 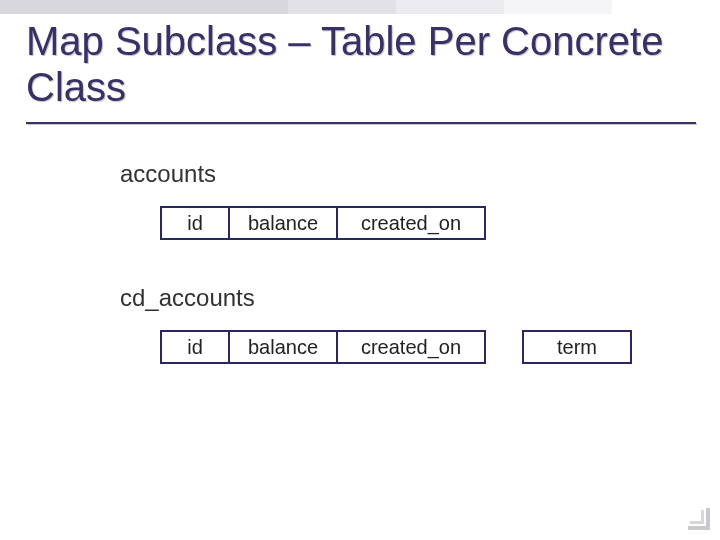 What do you see at coordinates (400, 200) in the screenshot?
I see `table-accounts: accounts id balance created_on` at bounding box center [400, 200].